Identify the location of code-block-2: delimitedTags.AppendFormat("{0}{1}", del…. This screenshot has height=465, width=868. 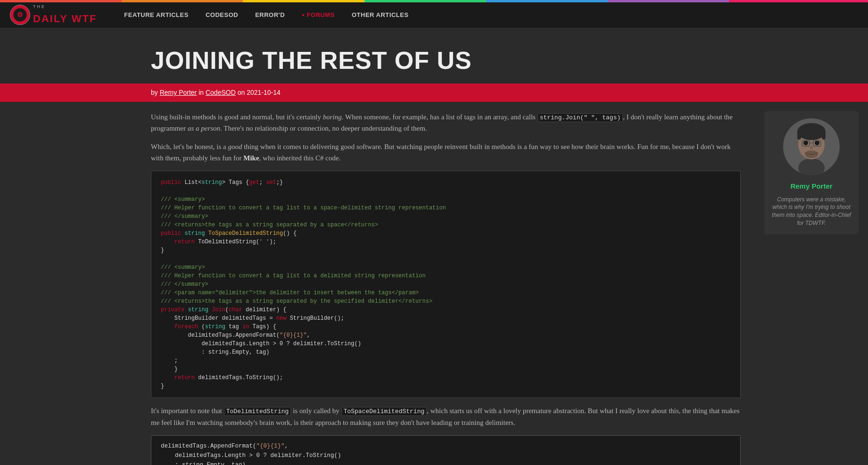
(446, 450).